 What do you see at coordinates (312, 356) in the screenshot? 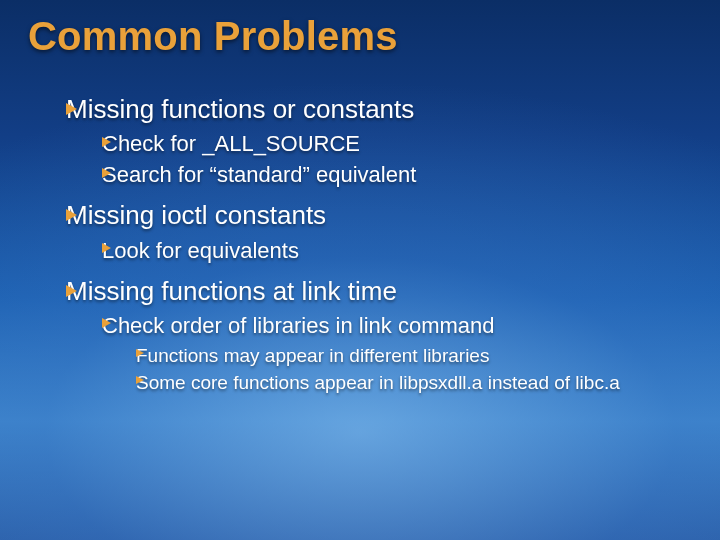
I see `bullet-text: Functions may appear in different librar…` at bounding box center [312, 356].